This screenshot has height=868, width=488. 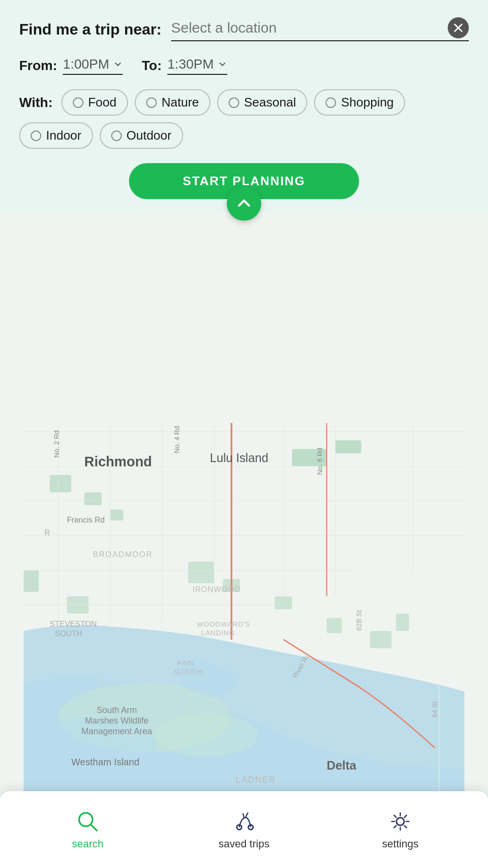 What do you see at coordinates (234, 103) in the screenshot?
I see `radio-seasonal` at bounding box center [234, 103].